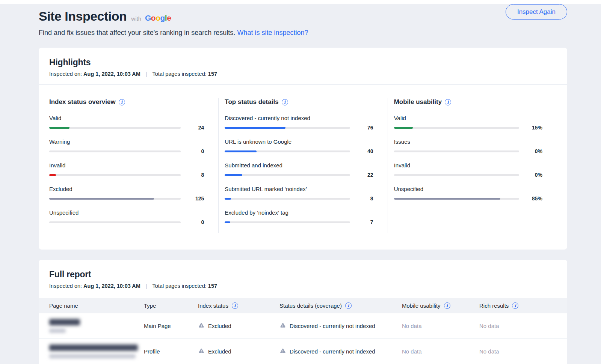 Image resolution: width=601 pixels, height=364 pixels. What do you see at coordinates (299, 194) in the screenshot?
I see `metric-row: Submitted URL marked ‘noindex’8` at bounding box center [299, 194].